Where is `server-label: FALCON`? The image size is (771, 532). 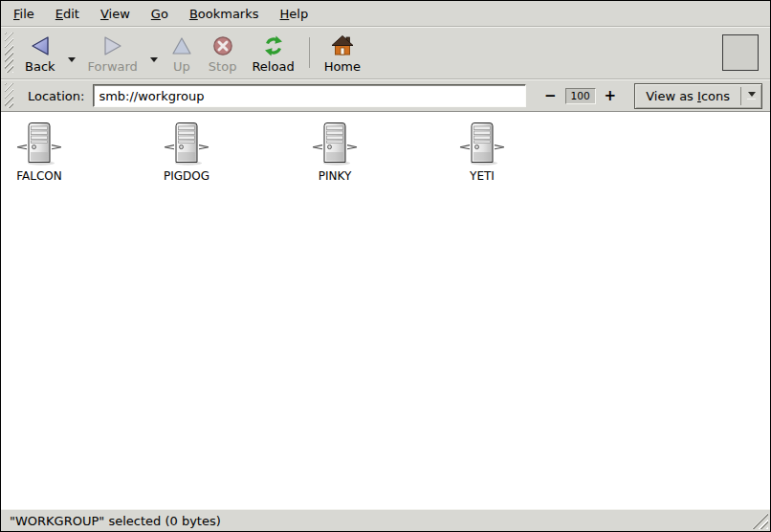
server-label: FALCON is located at coordinates (39, 176).